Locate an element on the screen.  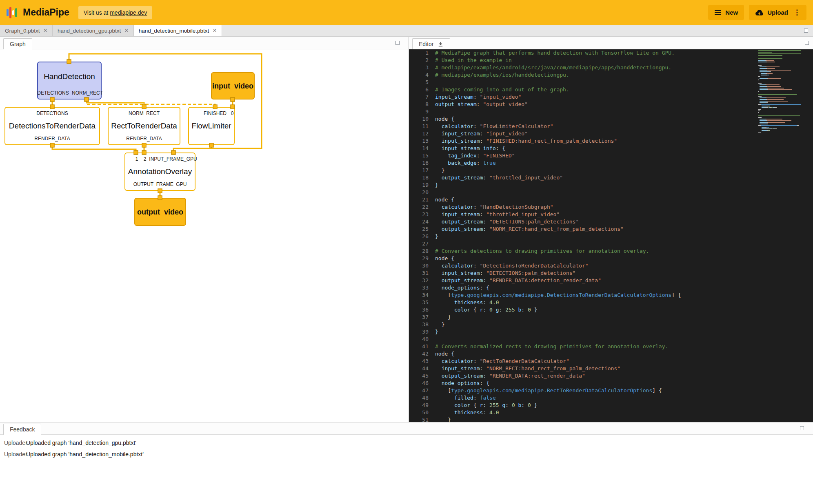
graph-panel-bar: Graph is located at coordinates (204, 43).